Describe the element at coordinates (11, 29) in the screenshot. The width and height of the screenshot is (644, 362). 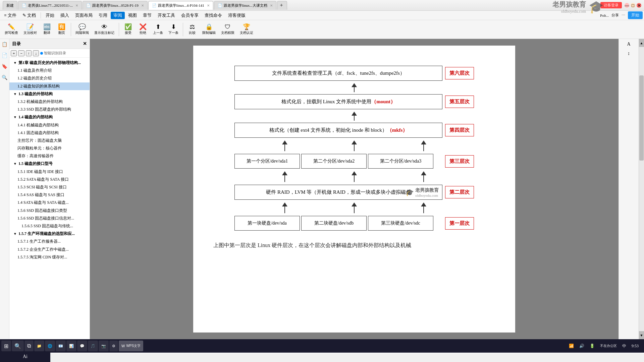
I see `toolbar-track: ✏️ 拼写检查` at that location.